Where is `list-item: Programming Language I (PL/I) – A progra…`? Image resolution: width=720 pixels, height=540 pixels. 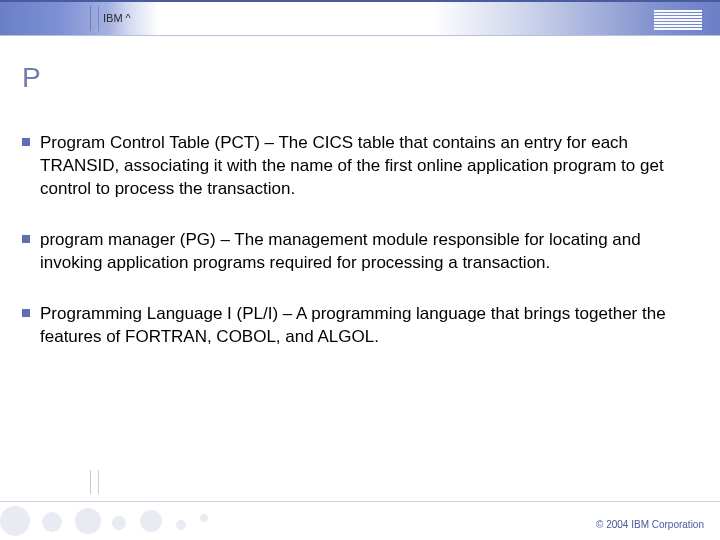
list-item: Programming Language I (PL/I) – A progra… is located at coordinates (356, 326).